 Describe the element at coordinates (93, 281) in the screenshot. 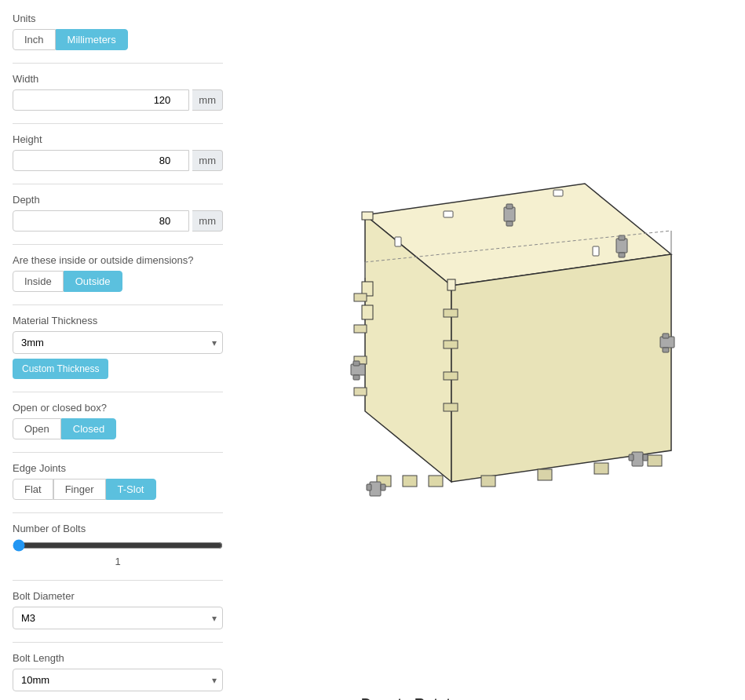

I see `outside-btn: Outside` at that location.